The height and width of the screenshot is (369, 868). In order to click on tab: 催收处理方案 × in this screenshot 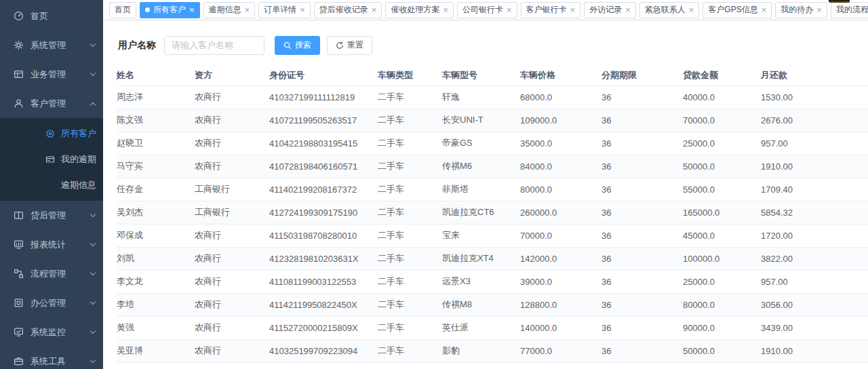, I will do `click(419, 10)`.